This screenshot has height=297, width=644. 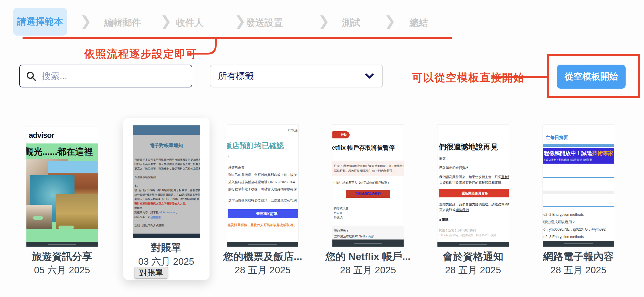 What do you see at coordinates (167, 217) in the screenshot?
I see `thumb-line: 請詳見本公司官網說明。` at bounding box center [167, 217].